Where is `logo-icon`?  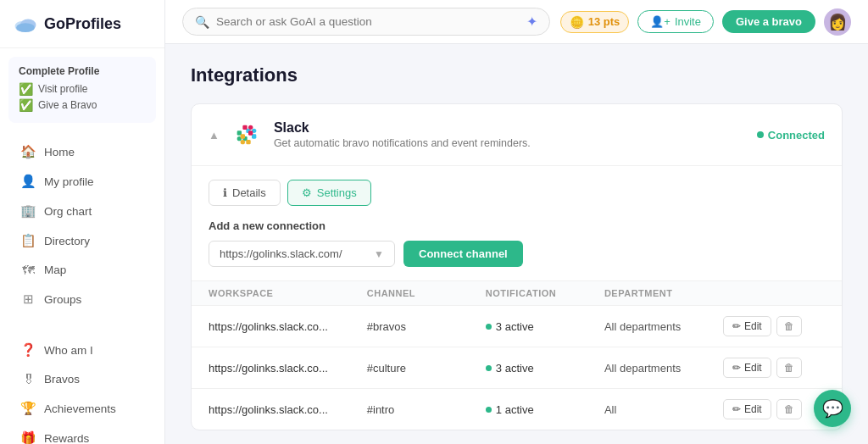 logo-icon is located at coordinates (25, 24).